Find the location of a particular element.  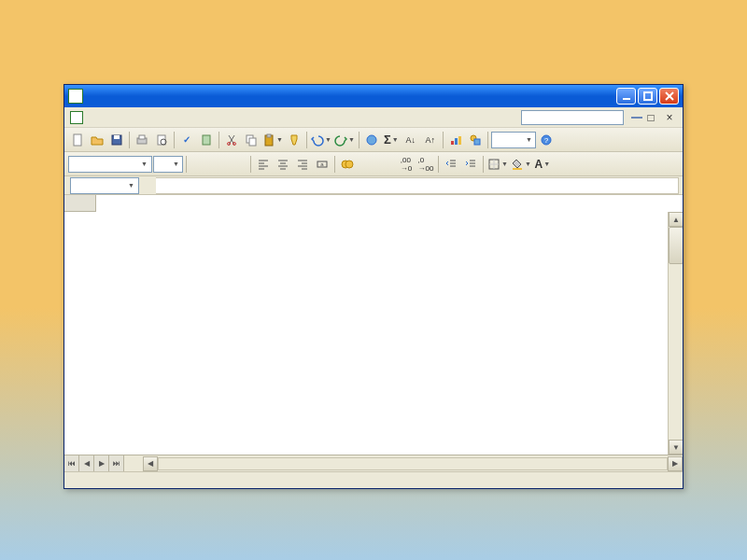

menu-tools is located at coordinates (161, 118).